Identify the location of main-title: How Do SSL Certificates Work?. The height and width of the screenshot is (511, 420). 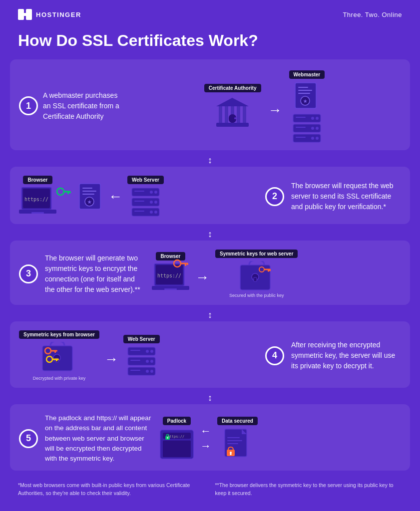
(210, 42).